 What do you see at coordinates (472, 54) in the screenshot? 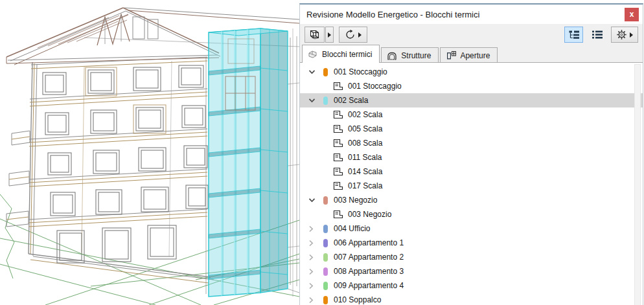
I see `palette-tabbar: Blocchi termici Strutture` at bounding box center [472, 54].